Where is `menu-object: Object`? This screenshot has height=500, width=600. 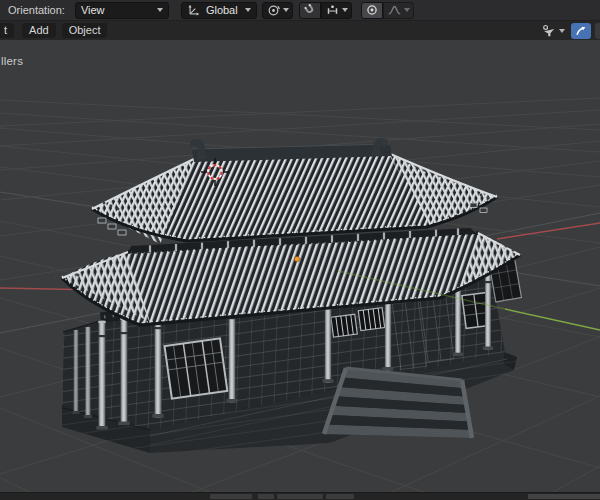
menu-object: Object is located at coordinates (85, 30).